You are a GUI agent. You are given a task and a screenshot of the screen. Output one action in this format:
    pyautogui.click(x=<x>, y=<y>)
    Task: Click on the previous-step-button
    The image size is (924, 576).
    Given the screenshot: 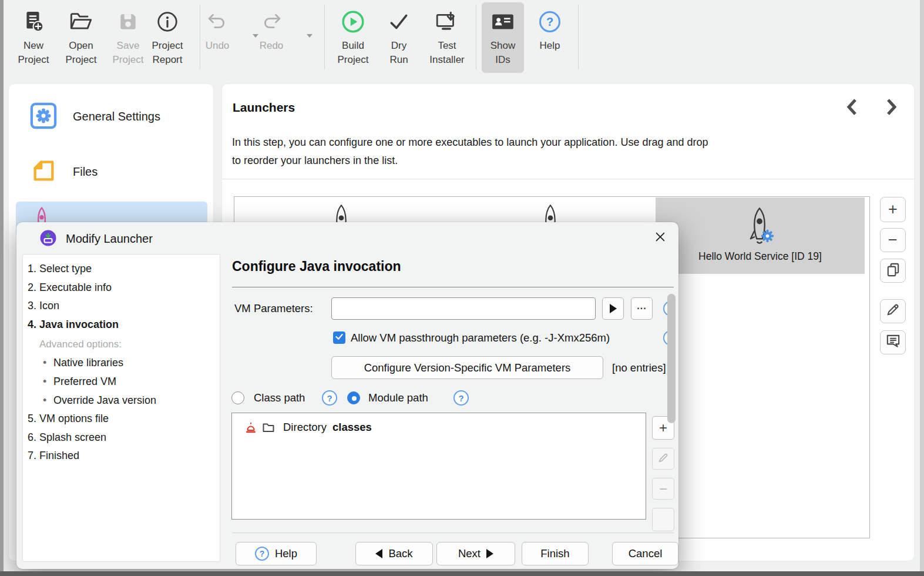 What is the action you would take?
    pyautogui.click(x=852, y=108)
    